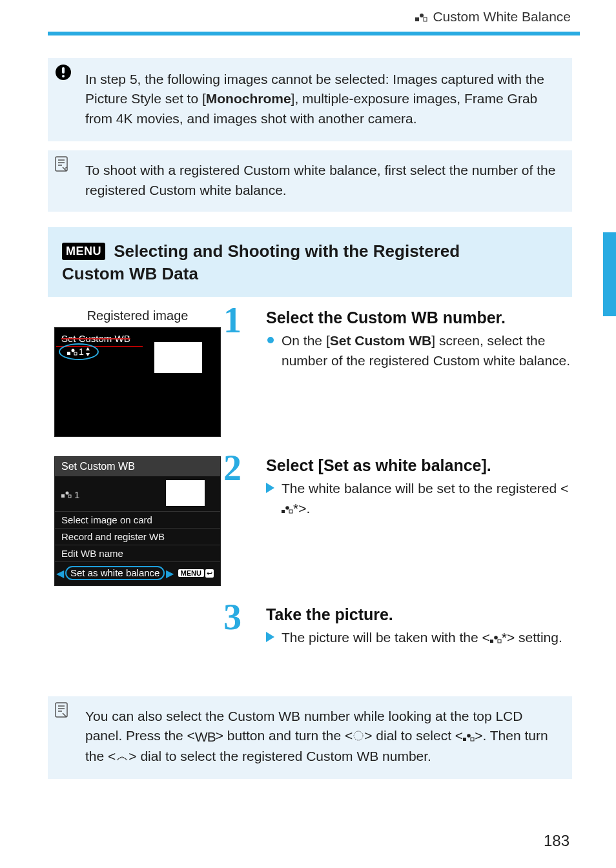 The image size is (616, 868). Describe the element at coordinates (287, 251) in the screenshot. I see `heading-text-1: Selecting and Shooting with the Register…` at that location.